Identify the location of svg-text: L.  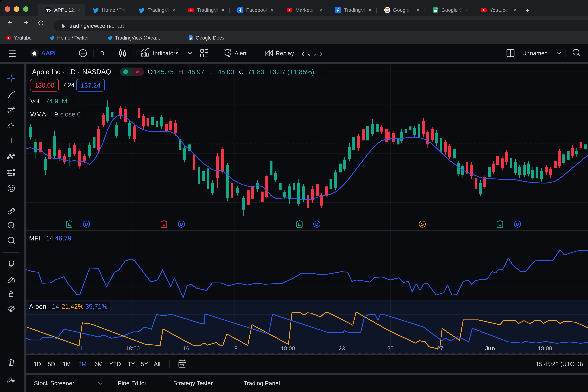
(211, 72).